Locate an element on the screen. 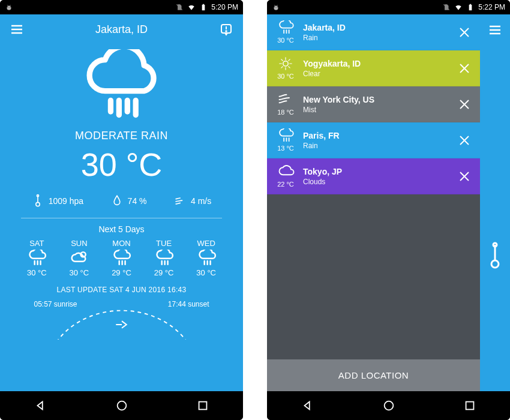 This screenshot has height=420, width=510. location-condition: Clouds is located at coordinates (380, 182).